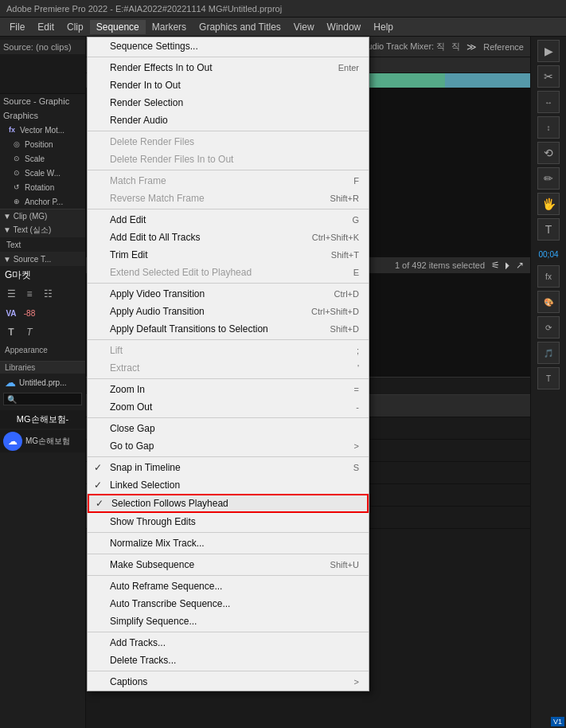 This screenshot has width=566, height=728. Describe the element at coordinates (228, 446) in the screenshot. I see `menu-entry-go-to-gap: Go to Gap>` at that location.